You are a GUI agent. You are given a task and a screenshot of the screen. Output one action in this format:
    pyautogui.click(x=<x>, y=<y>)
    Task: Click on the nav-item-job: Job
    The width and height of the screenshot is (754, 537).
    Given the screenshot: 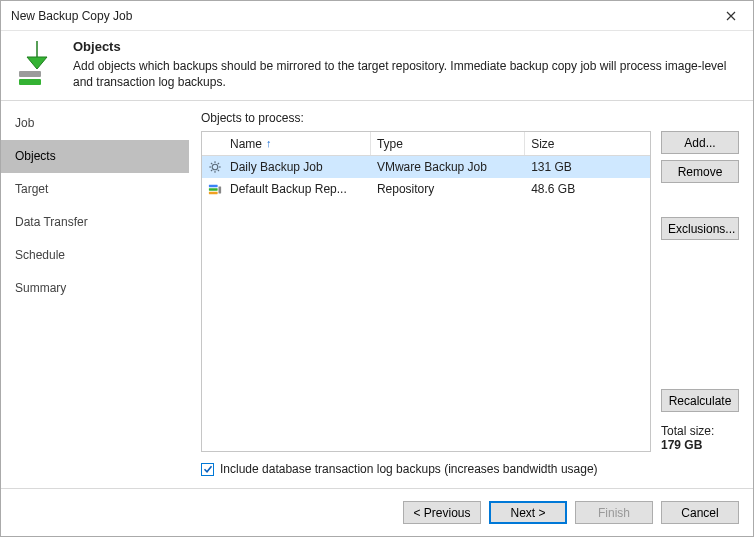 What is the action you would take?
    pyautogui.click(x=95, y=124)
    